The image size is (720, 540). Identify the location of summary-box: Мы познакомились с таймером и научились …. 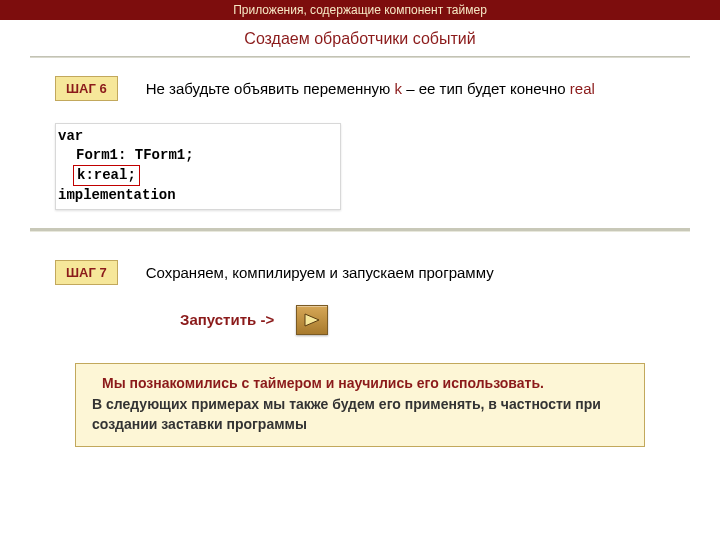
(360, 406).